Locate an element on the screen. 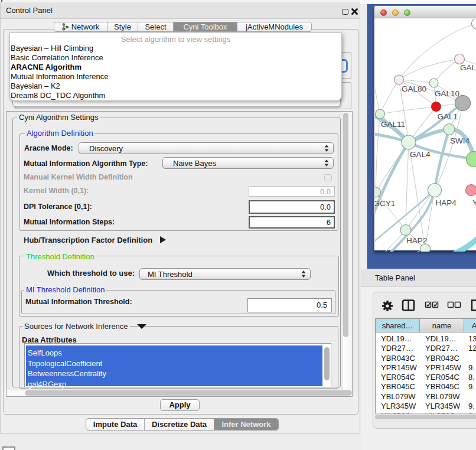 This screenshot has height=450, width=476. svg-text: GAL1 is located at coordinates (448, 117).